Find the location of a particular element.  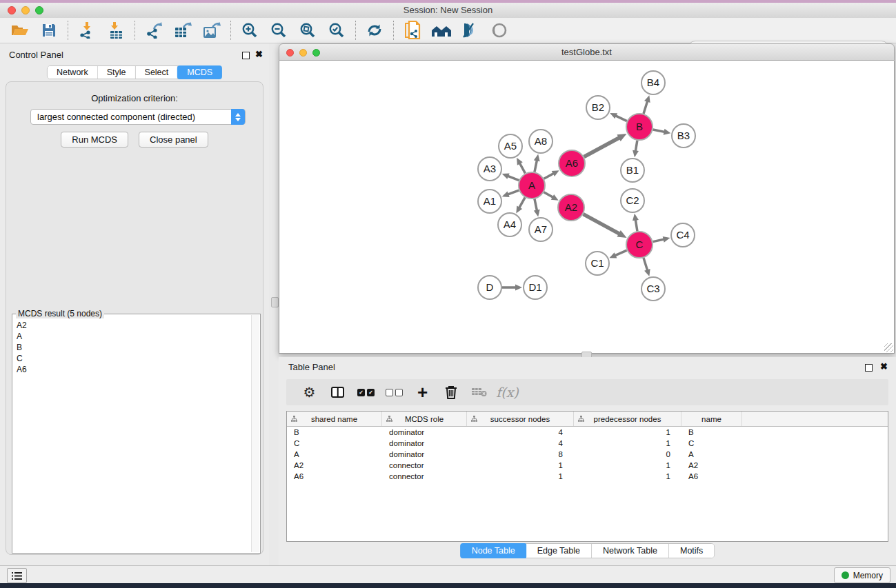

function-builder-icon: f(x) is located at coordinates (508, 392).